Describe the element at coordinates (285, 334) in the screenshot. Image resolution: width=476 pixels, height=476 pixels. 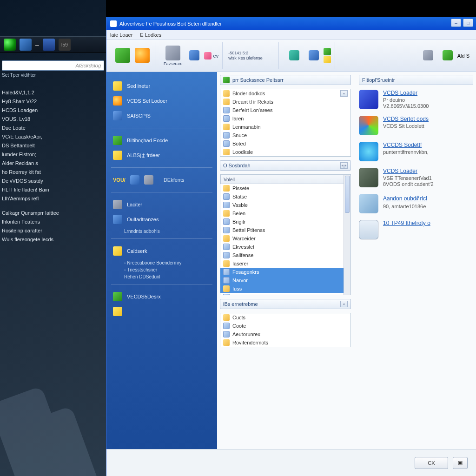
I see `list-item: Aeutorunrex` at that location.